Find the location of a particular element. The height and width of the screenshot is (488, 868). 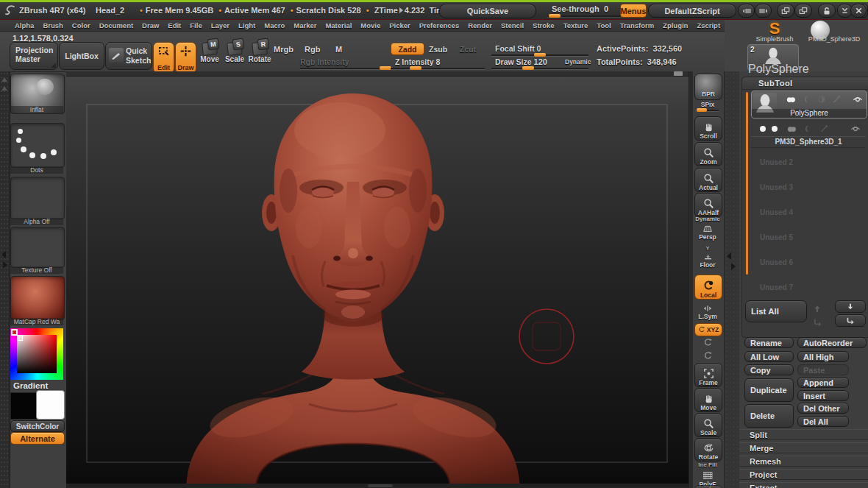

default-zscript-button: DefaultZScript is located at coordinates (692, 10).